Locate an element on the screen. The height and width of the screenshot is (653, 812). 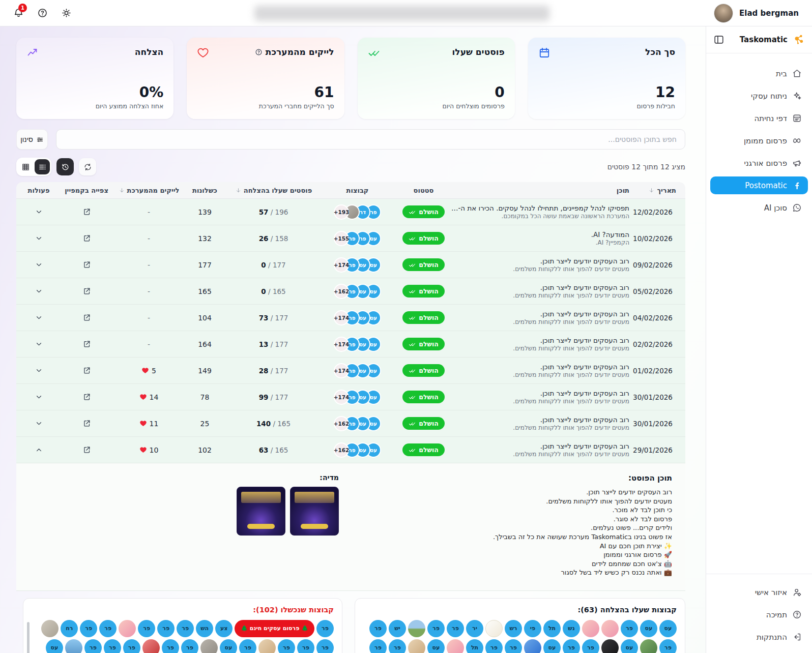
group-chip-pill: 🌲 פרסום עסקים חינם 🌲 is located at coordinates (275, 629).